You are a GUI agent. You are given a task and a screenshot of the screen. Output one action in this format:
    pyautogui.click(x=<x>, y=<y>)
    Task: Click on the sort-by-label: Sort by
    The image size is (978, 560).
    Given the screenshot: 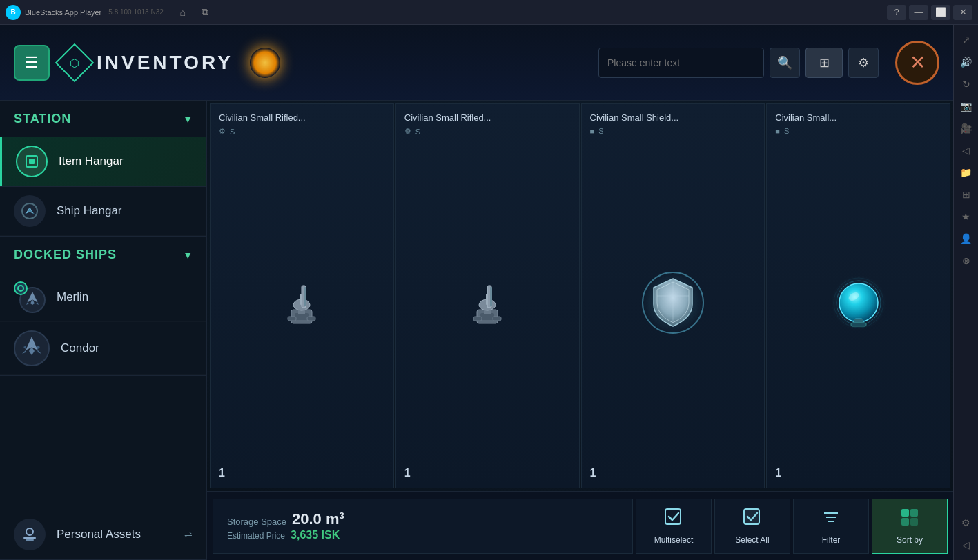 What is the action you would take?
    pyautogui.click(x=910, y=540)
    